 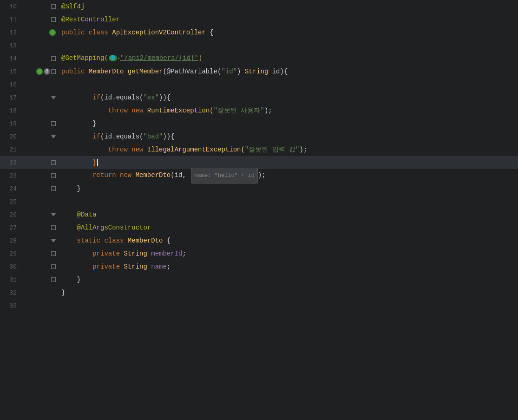 I want to click on brace-22: }, so click(x=94, y=163).